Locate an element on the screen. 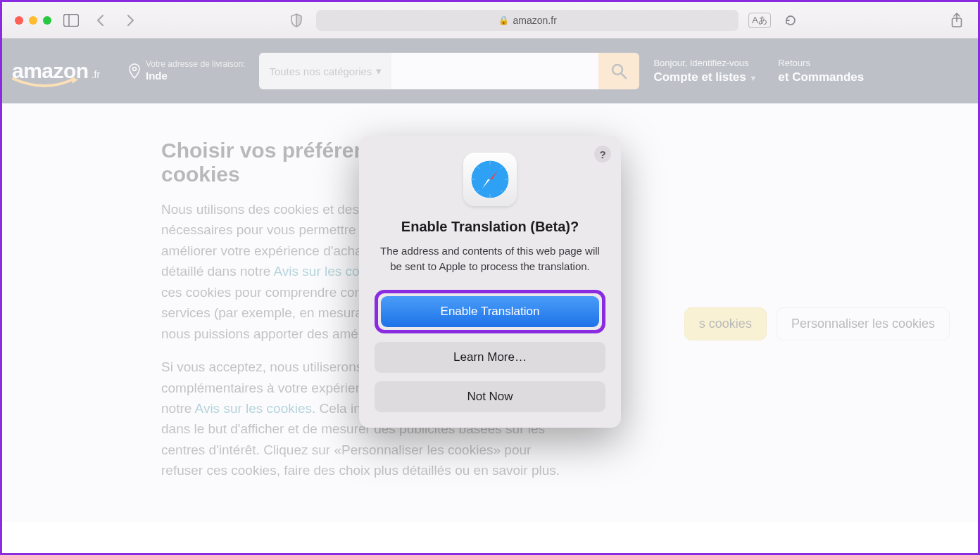  forward-button is located at coordinates (130, 20).